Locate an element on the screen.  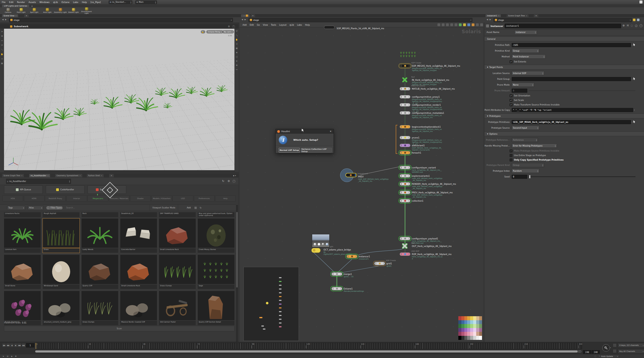
shelf-tab: LOP Lights and Cameras is located at coordinates (16, 6).